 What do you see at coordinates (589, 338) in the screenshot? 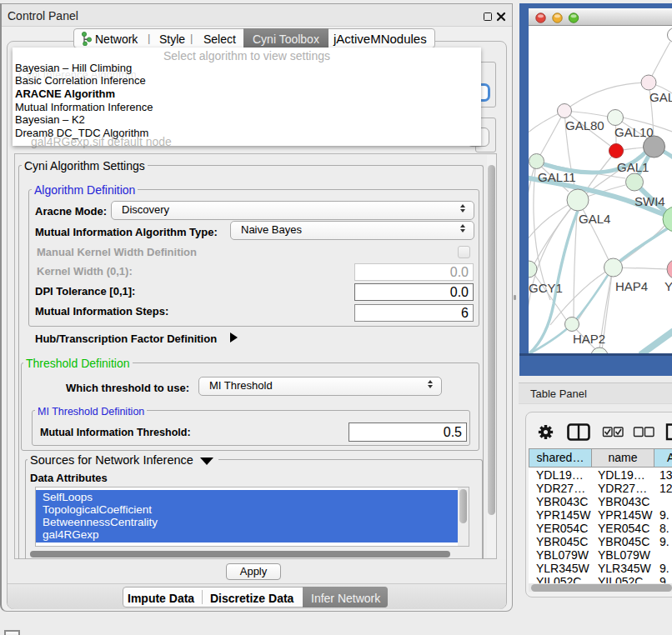
I see `svg-text: HAP2` at bounding box center [589, 338].